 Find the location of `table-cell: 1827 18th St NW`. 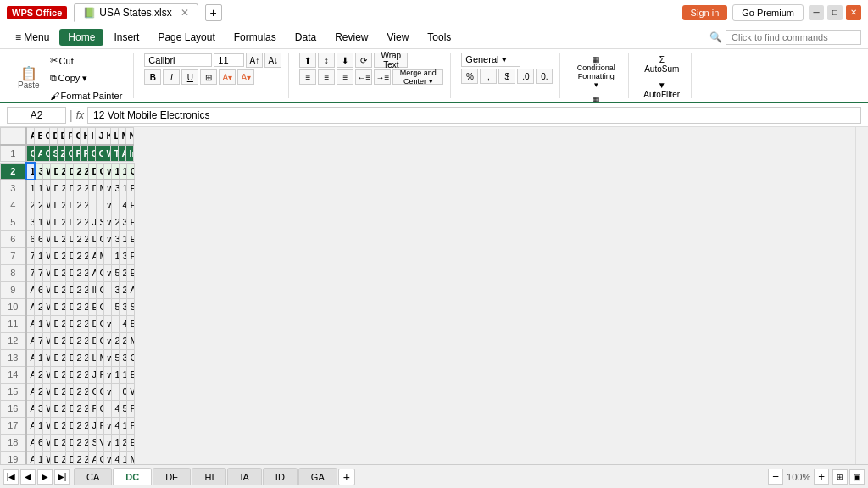

table-cell: 1827 18th St NW is located at coordinates (39, 324).